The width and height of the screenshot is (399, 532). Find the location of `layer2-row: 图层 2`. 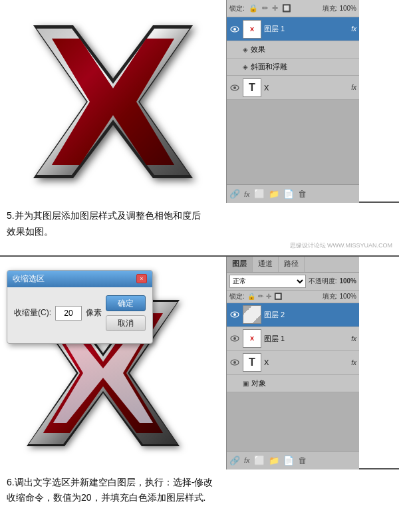

layer2-row: 图层 2 is located at coordinates (293, 315).